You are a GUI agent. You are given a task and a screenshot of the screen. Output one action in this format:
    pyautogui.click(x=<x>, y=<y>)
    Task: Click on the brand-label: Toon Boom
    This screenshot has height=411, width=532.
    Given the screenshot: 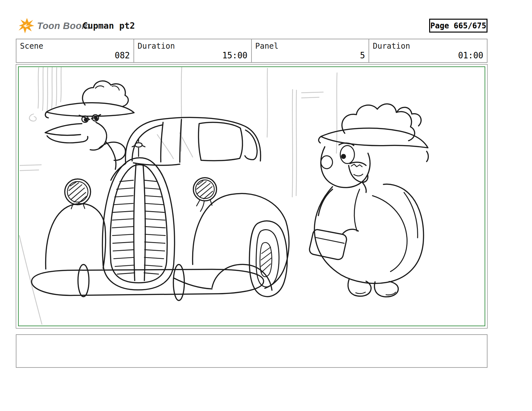 What is the action you would take?
    pyautogui.click(x=64, y=26)
    